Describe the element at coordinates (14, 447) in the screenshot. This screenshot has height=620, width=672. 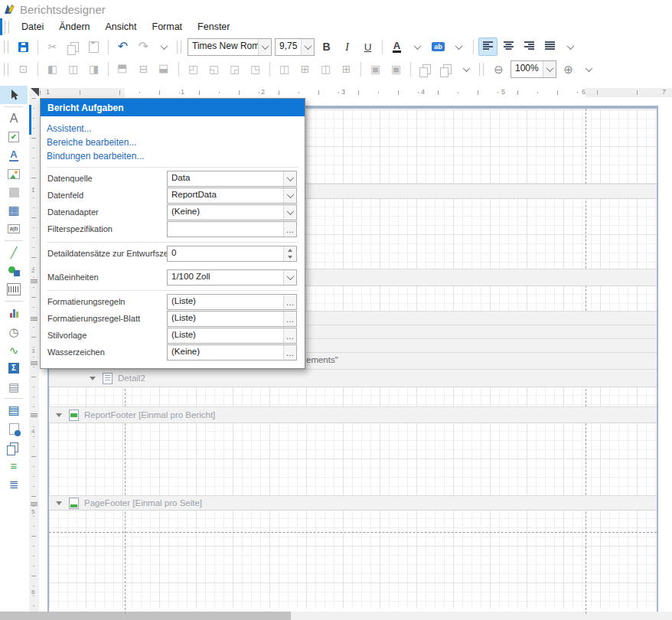
I see `subreport-tool` at that location.